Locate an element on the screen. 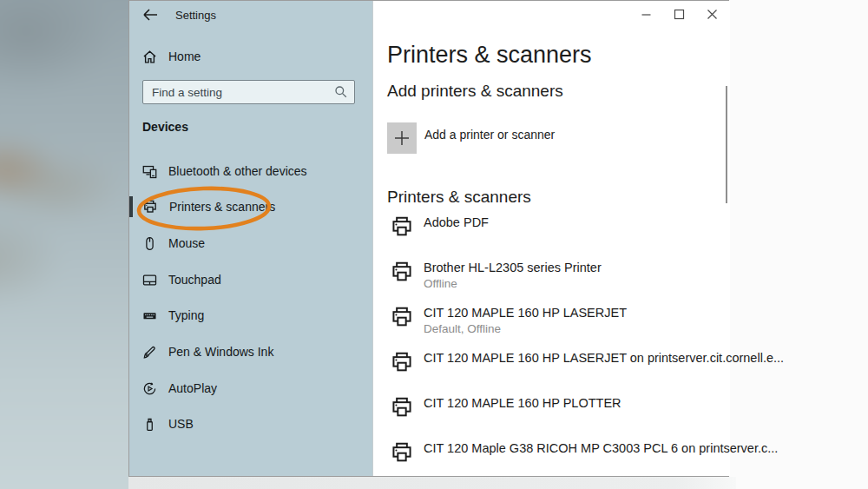 This screenshot has height=489, width=868. sidebar-item-pen-windows-ink: Pen & Windows Ink is located at coordinates (251, 352).